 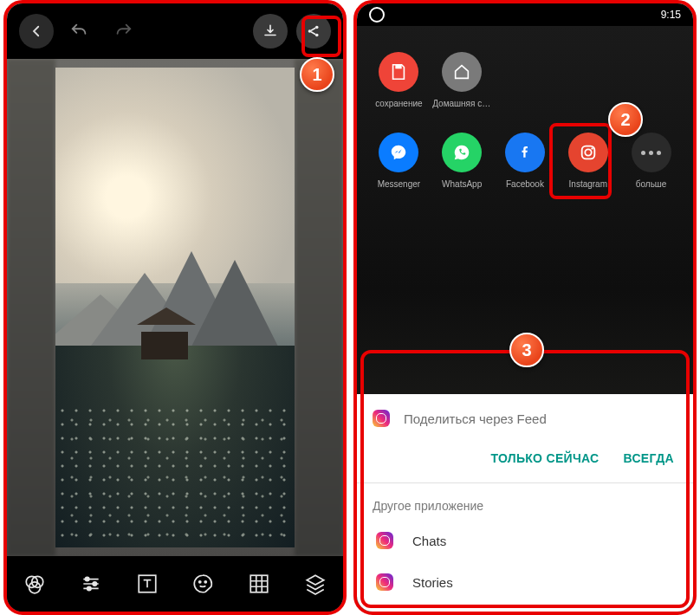 What do you see at coordinates (430, 541) in the screenshot?
I see `sheet-row-label: Chats` at bounding box center [430, 541].